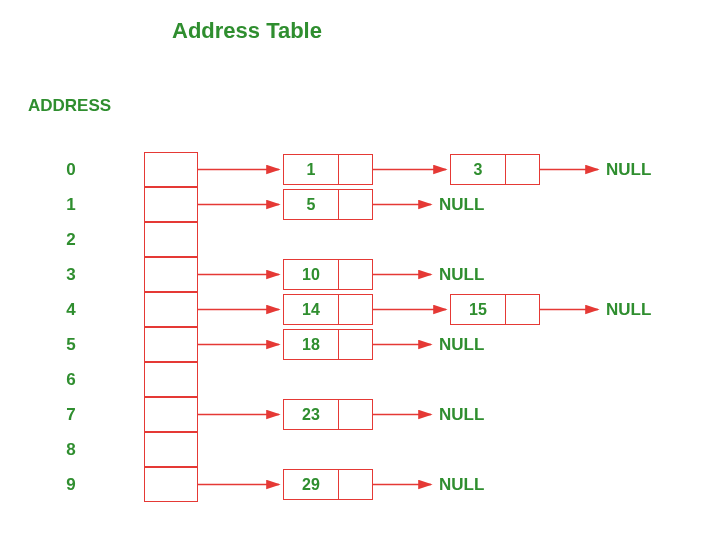 This screenshot has height=547, width=712. I want to click on list-node: 3, so click(495, 170).